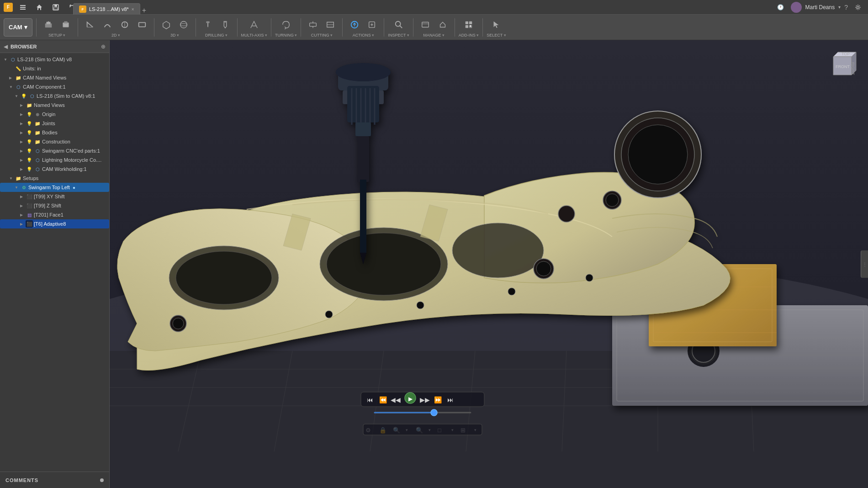 The height and width of the screenshot is (488, 868). Describe the element at coordinates (322, 27) in the screenshot. I see `toolbar-group-cutting: CUTTING ▾` at that location.